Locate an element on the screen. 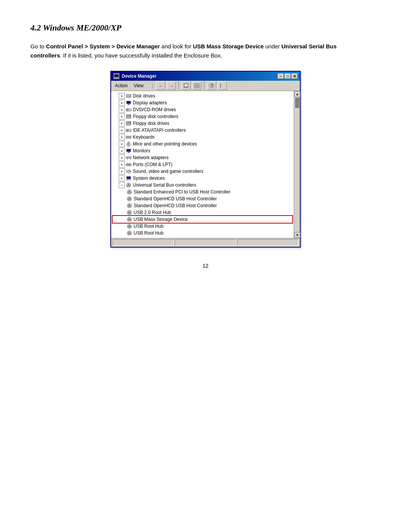 The width and height of the screenshot is (411, 532). toolbar-back: ← is located at coordinates (161, 86).